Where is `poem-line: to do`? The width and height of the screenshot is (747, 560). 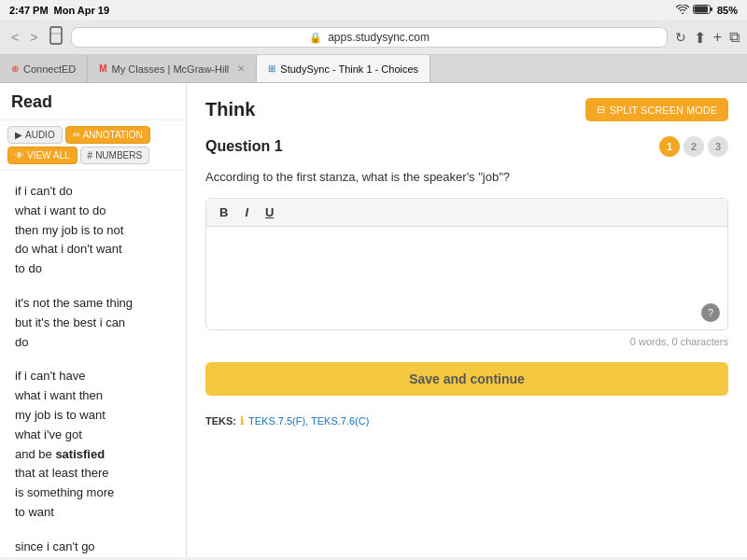
poem-line: to do is located at coordinates (93, 269).